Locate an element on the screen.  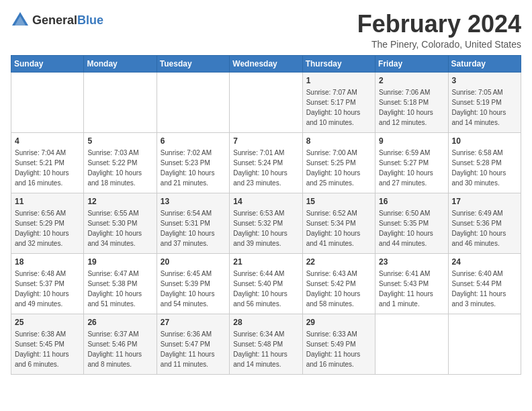
calendar-cell: 28 Sunrise: 6:34 AM Sunset: 5:48 PM Dayl… is located at coordinates (266, 344).